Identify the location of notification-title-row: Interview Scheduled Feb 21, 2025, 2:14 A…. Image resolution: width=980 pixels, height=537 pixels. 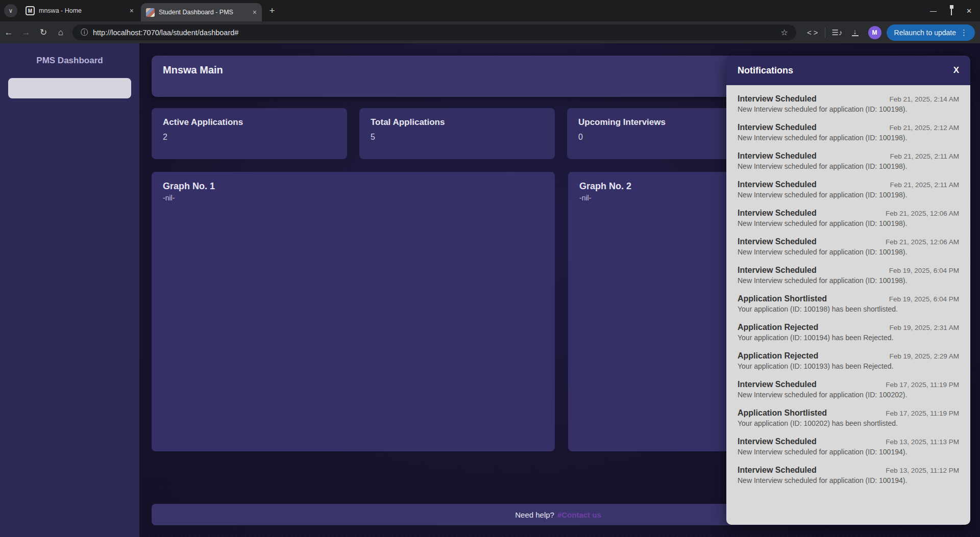
(848, 99).